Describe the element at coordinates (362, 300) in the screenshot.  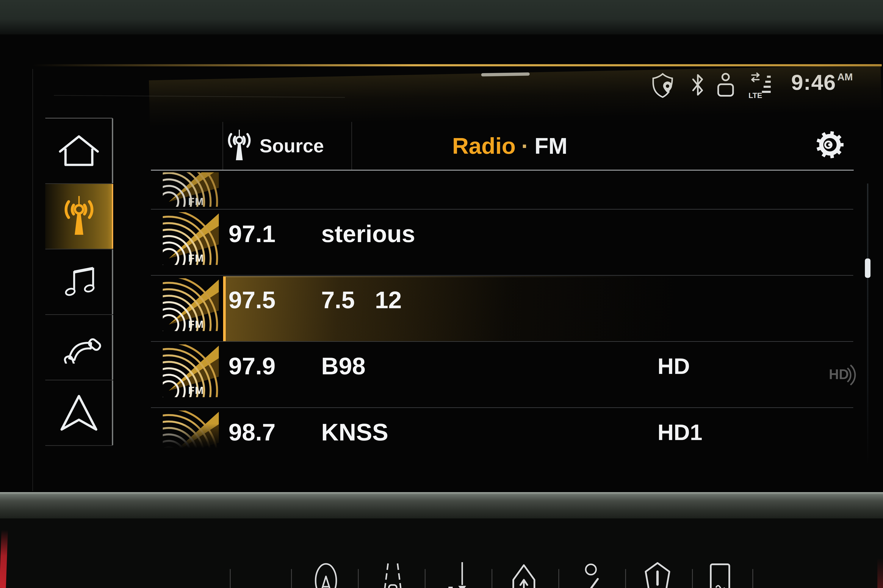
I see `station-name: 7.5 12` at that location.